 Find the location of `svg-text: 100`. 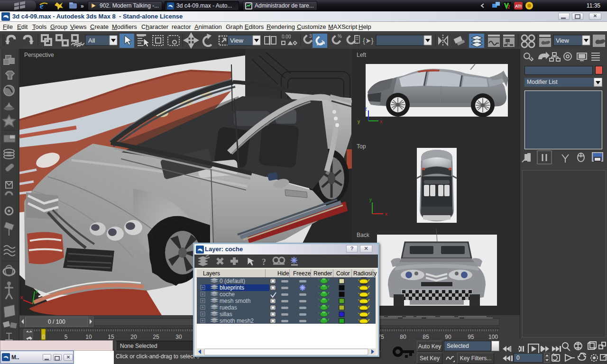

svg-text: 100 is located at coordinates (493, 337).